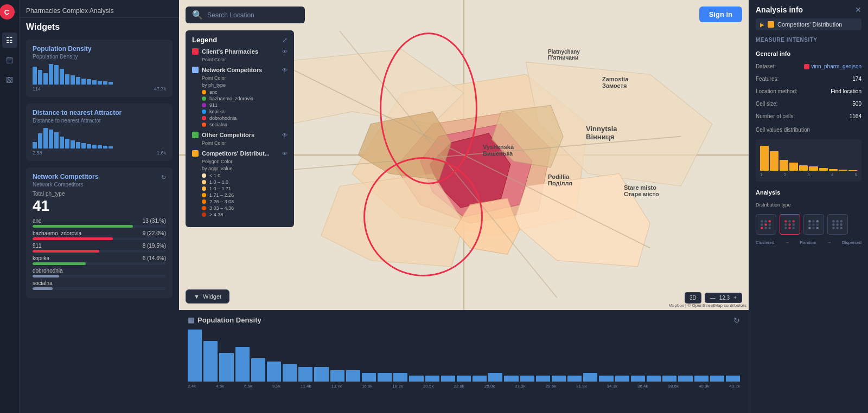 The height and width of the screenshot is (413, 868). What do you see at coordinates (10, 60) in the screenshot?
I see `sidebar-icon-layers: ▤` at bounding box center [10, 60].